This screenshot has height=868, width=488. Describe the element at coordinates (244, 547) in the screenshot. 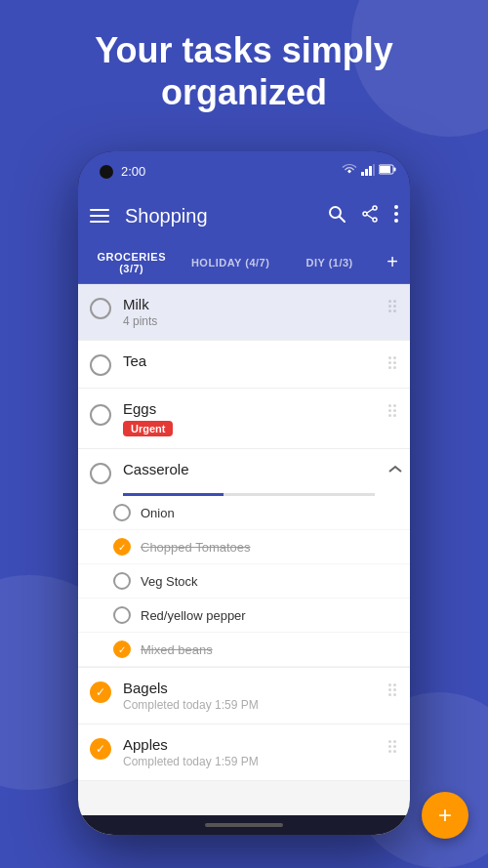

I see `sub-item-chopped-tomatoes: Chopped Tomatoes` at that location.